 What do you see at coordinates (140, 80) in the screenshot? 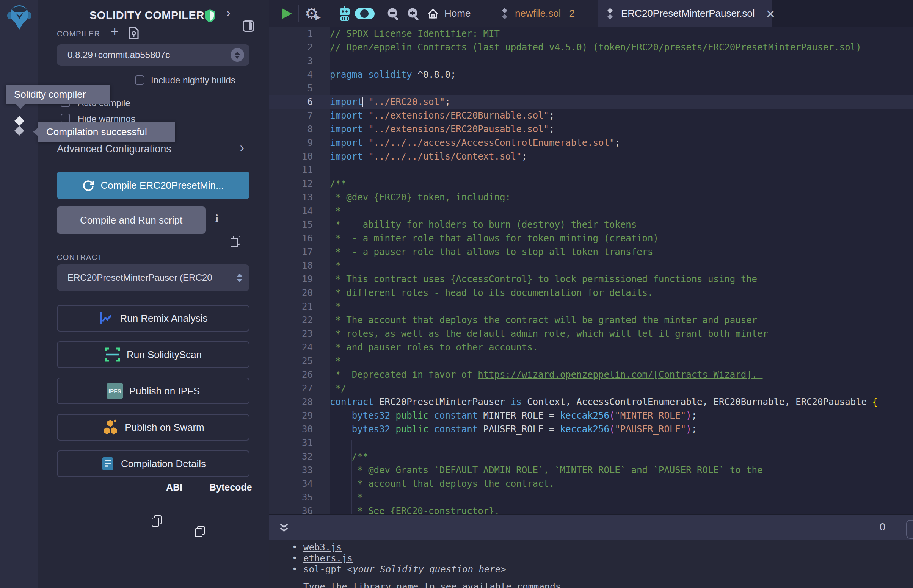
I see `nightly-builds-checkbox` at bounding box center [140, 80].